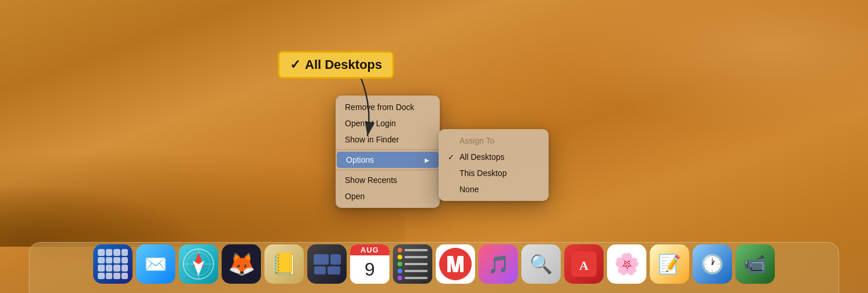  I want to click on dock-icon-acrobat: A, so click(584, 264).